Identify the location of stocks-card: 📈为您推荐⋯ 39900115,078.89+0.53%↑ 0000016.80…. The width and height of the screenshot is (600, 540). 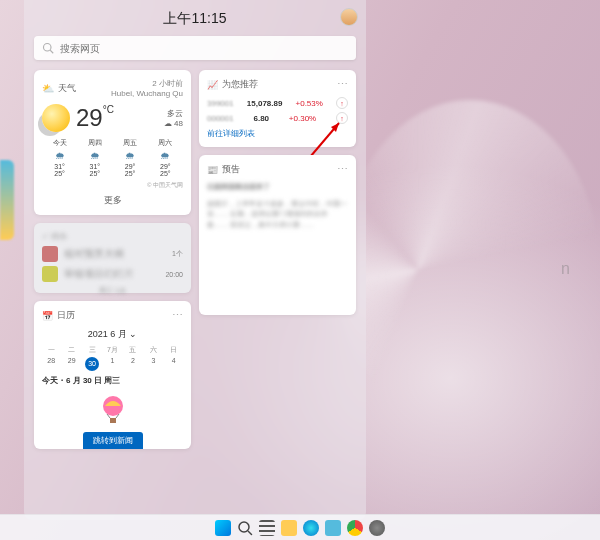
(278, 108).